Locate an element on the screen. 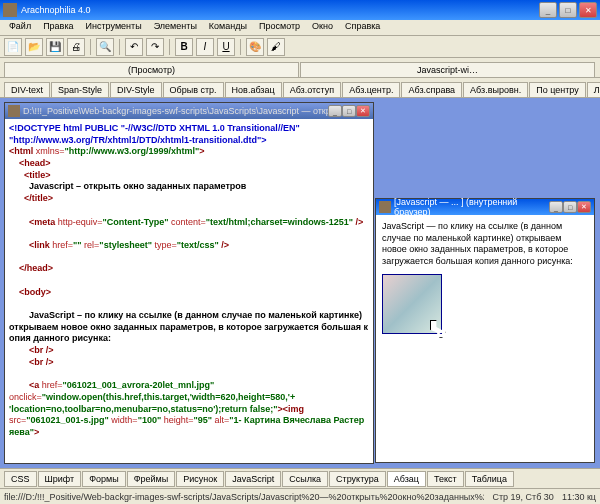  status-time: 11:30 кц is located at coordinates (579, 497).